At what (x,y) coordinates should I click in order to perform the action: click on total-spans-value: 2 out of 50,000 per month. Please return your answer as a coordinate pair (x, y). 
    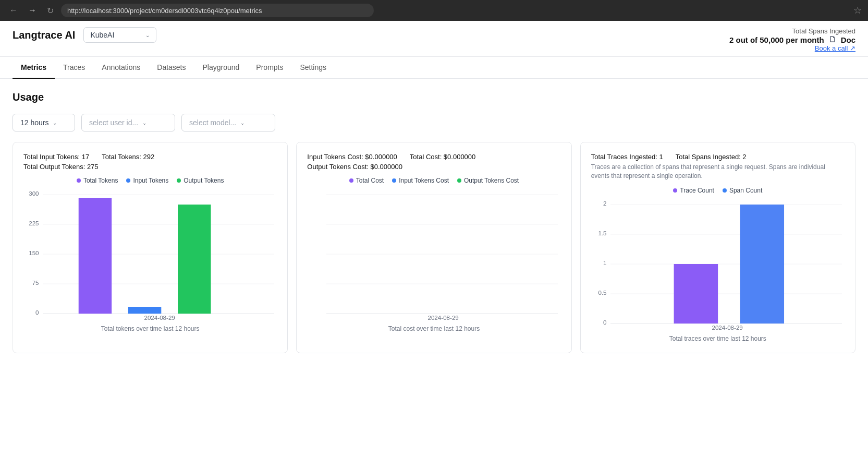
    Looking at the image, I should click on (777, 40).